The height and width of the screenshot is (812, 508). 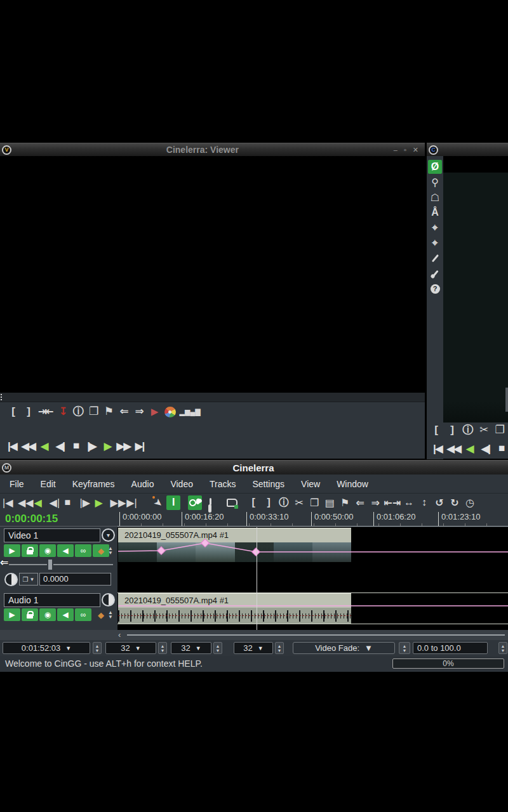 I want to click on menu-edit: Edit, so click(x=48, y=484).